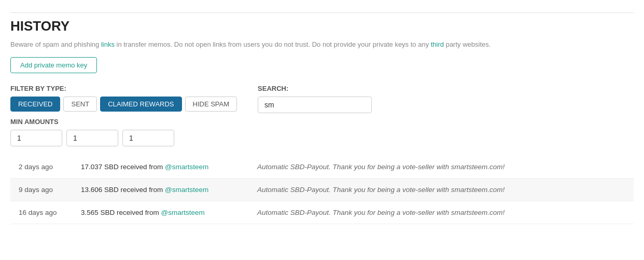 This screenshot has width=644, height=260. What do you see at coordinates (123, 101) in the screenshot?
I see `filter-by-type-group: FILTER BY TYPE: RECEIVED SENT CLAIMED RE…` at bounding box center [123, 101].